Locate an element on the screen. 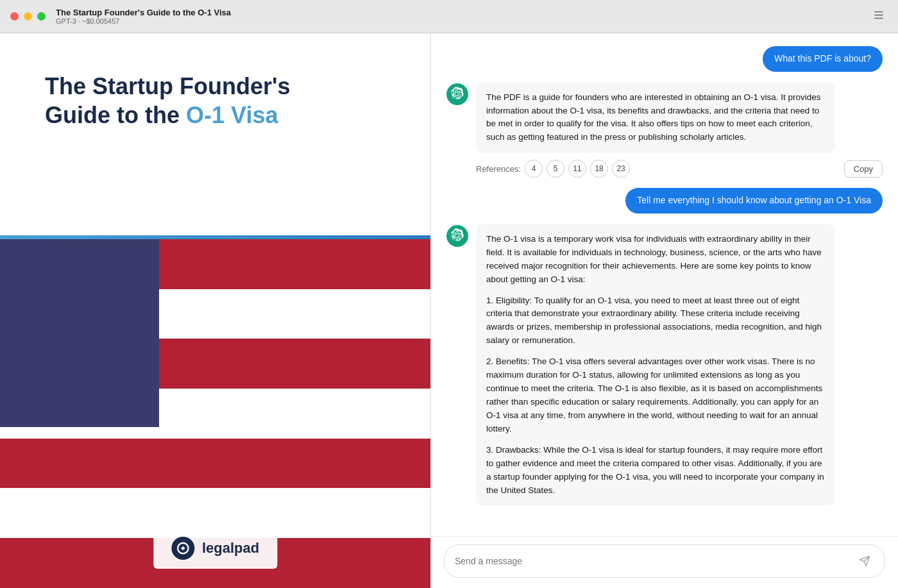 The image size is (898, 588). ref-badge-23: 23 is located at coordinates (621, 169).